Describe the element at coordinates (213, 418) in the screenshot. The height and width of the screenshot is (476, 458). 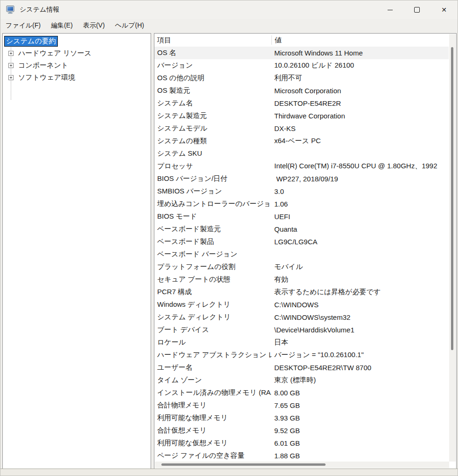
I see `row-item-cell: 利用可能な物理メモリ` at that location.